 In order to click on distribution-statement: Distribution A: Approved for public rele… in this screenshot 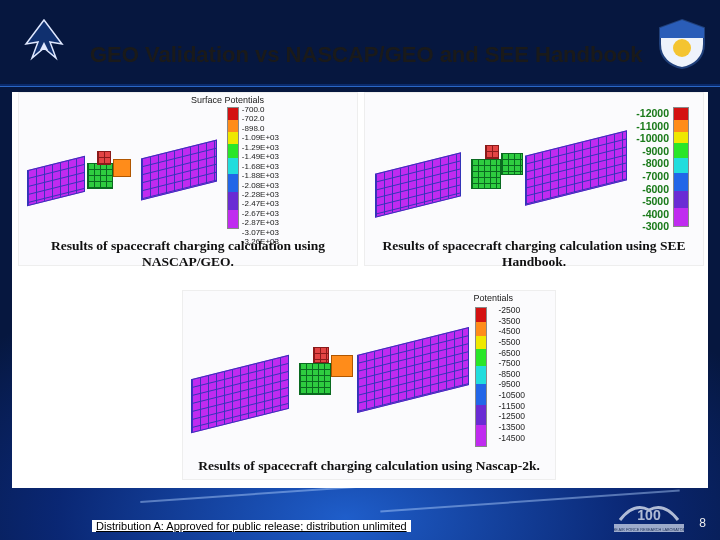, I will do `click(252, 526)`.